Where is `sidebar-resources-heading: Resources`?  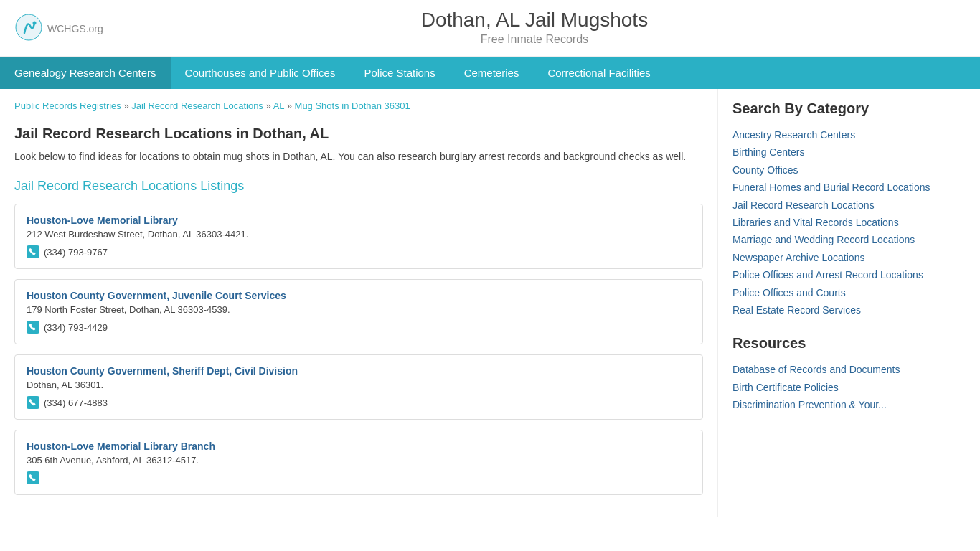 sidebar-resources-heading: Resources is located at coordinates (832, 343).